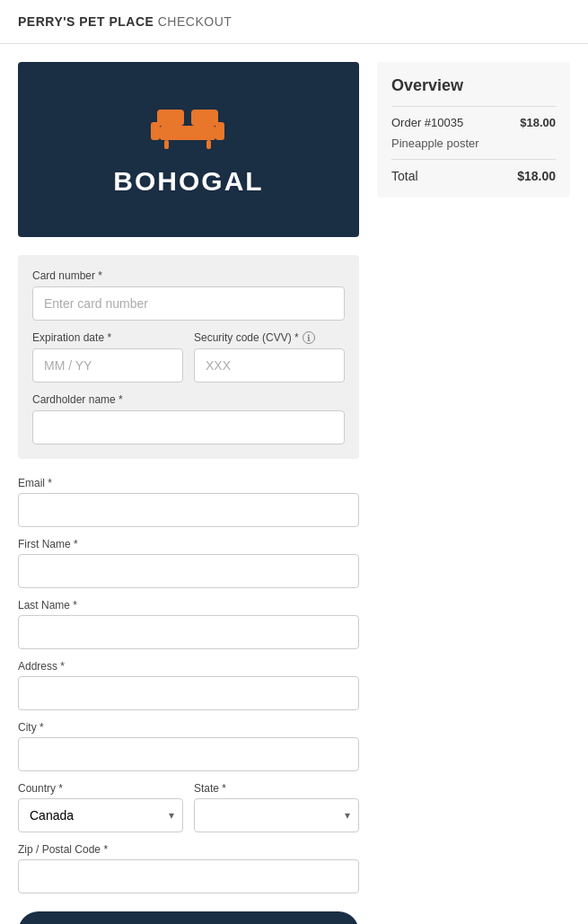 Image resolution: width=588 pixels, height=924 pixels. Describe the element at coordinates (474, 86) in the screenshot. I see `overview-title: Overview` at that location.